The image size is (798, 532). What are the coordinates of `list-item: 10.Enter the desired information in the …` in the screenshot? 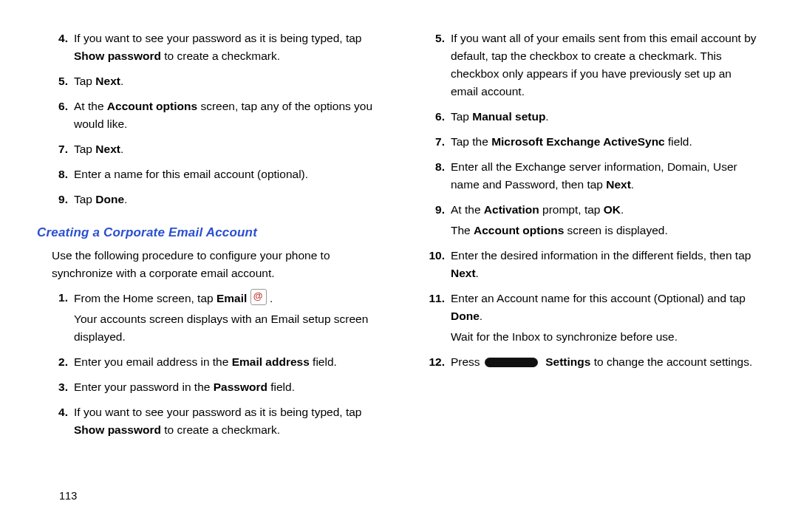 It's located at (587, 266).